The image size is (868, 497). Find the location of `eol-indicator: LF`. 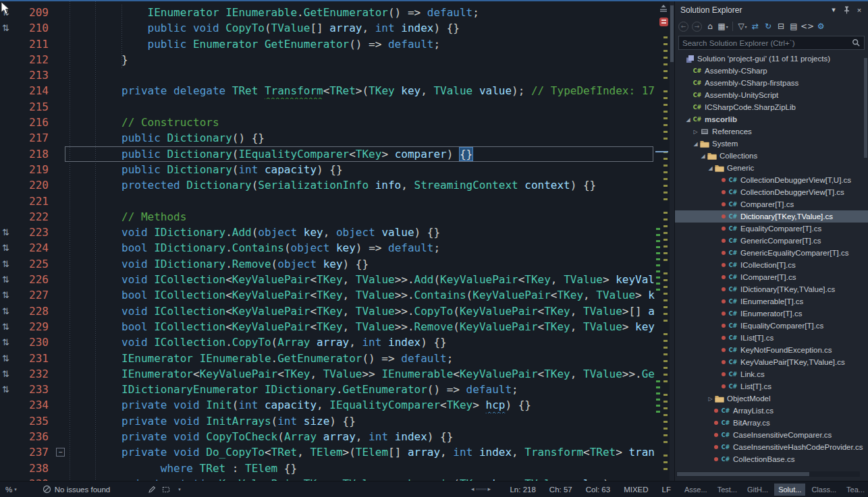

eol-indicator: LF is located at coordinates (667, 490).